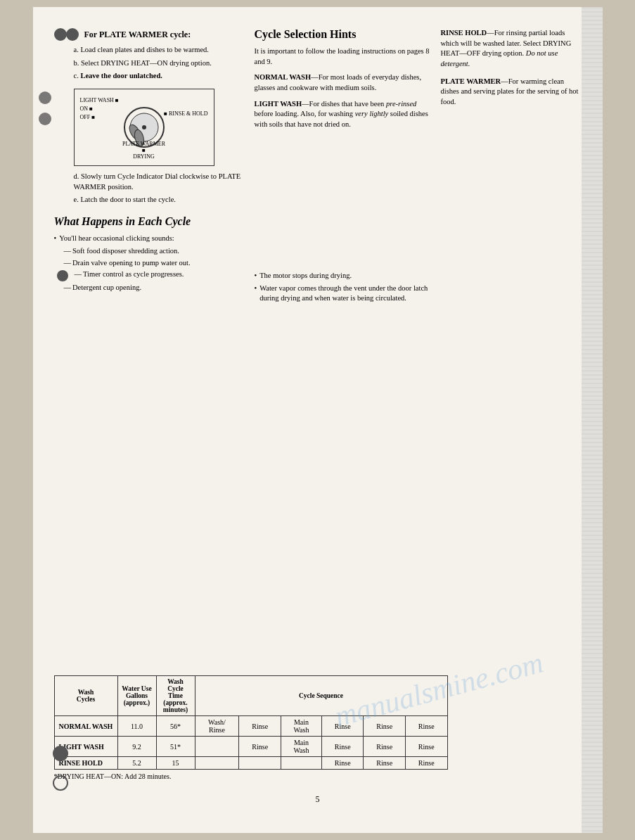 The width and height of the screenshot is (635, 840). I want to click on page-number: 5, so click(318, 799).